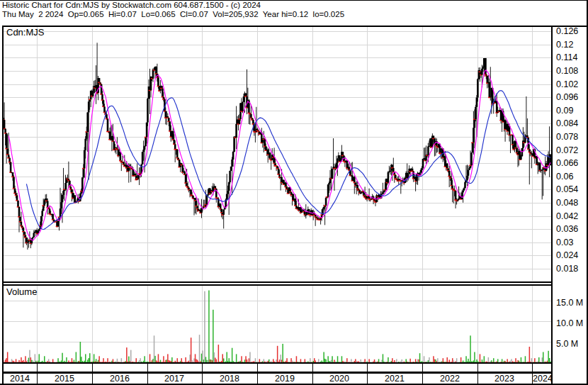  Describe the element at coordinates (285, 379) in the screenshot. I see `year-label: 2019` at that location.